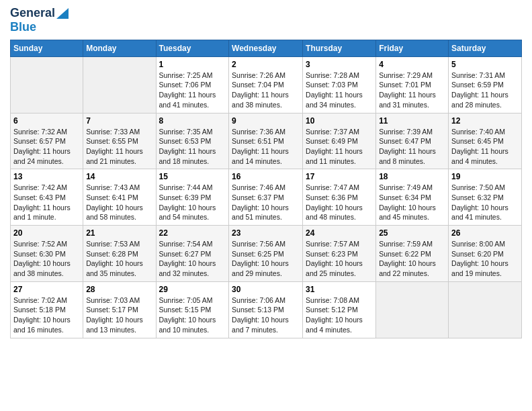  I want to click on day-number: 3, so click(339, 64).